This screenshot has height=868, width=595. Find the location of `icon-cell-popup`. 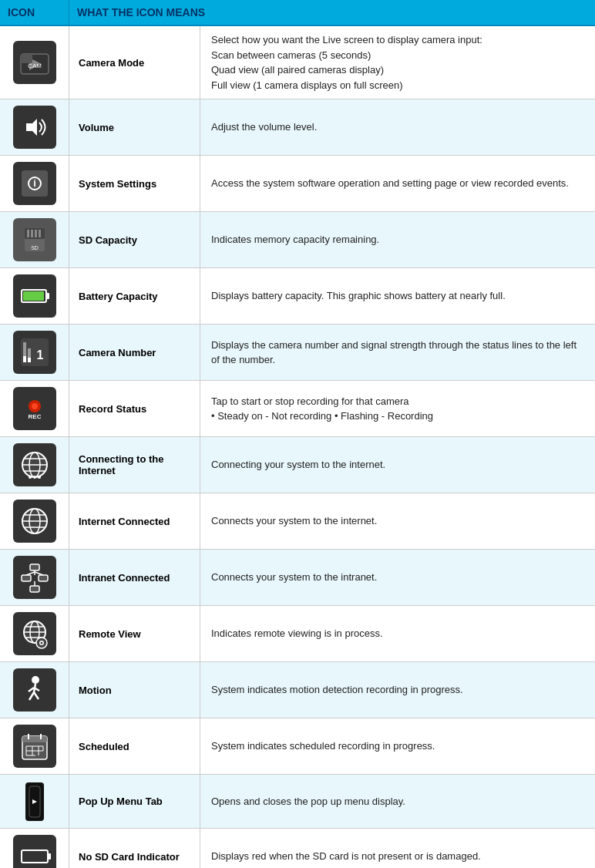

icon-cell-popup is located at coordinates (35, 802).